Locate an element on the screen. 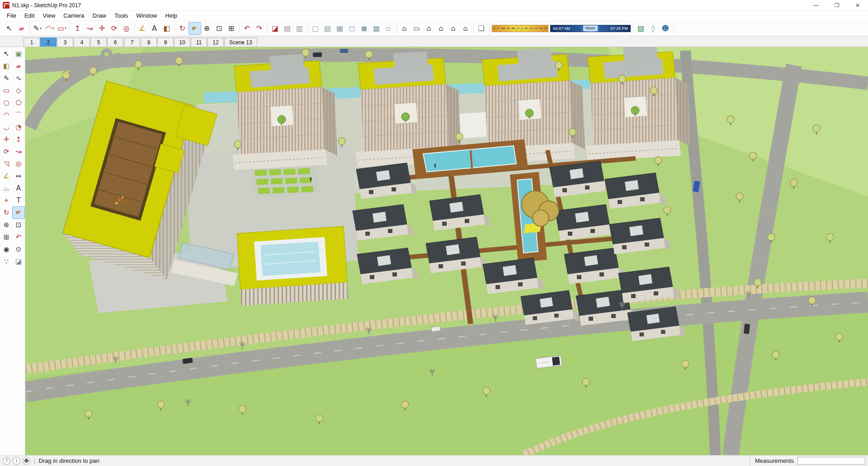  menu-draw: Draw is located at coordinates (99, 15).